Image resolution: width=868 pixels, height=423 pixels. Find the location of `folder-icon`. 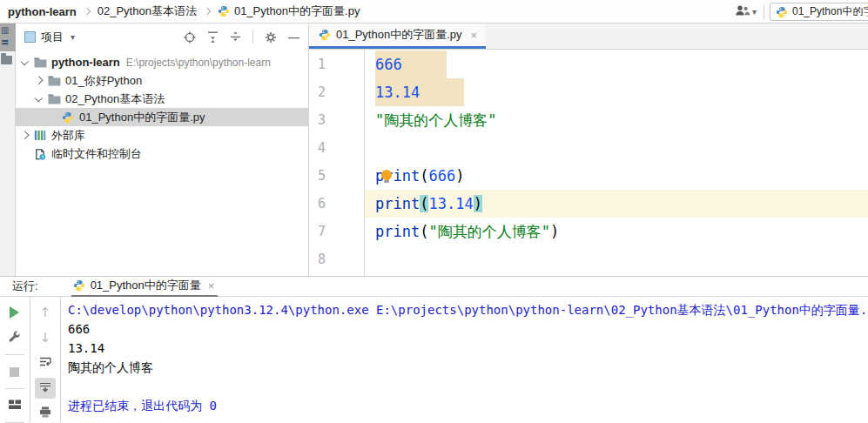

folder-icon is located at coordinates (40, 63).